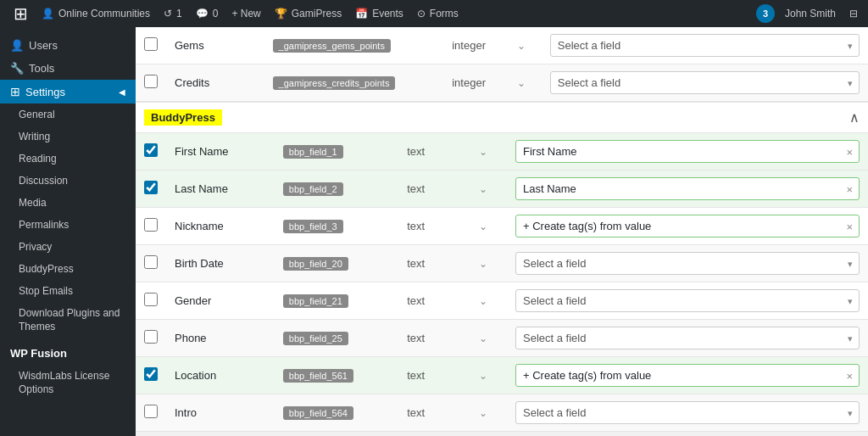 This screenshot has width=868, height=436. What do you see at coordinates (207, 14) in the screenshot?
I see `comments-button: 💬 0` at bounding box center [207, 14].